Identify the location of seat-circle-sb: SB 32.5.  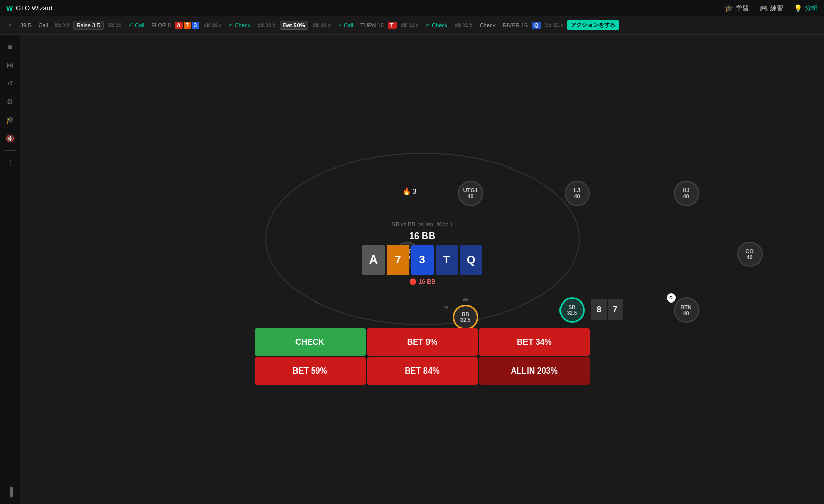
(572, 310).